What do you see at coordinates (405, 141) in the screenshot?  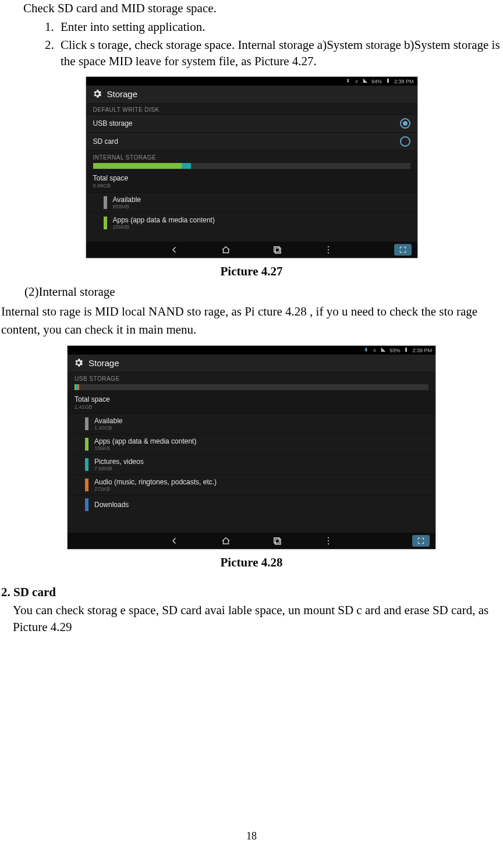 I see `radio-off-icon` at bounding box center [405, 141].